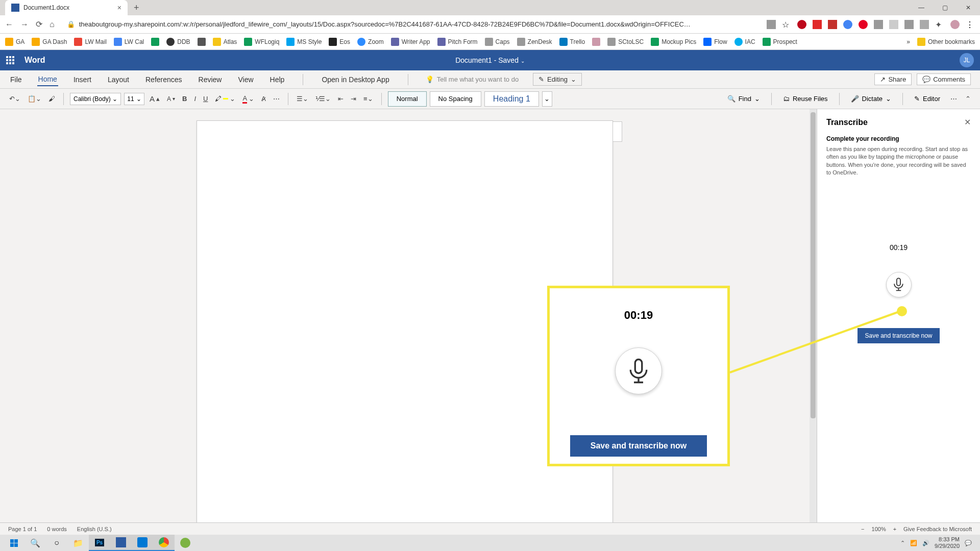  I want to click on start-button, so click(14, 543).